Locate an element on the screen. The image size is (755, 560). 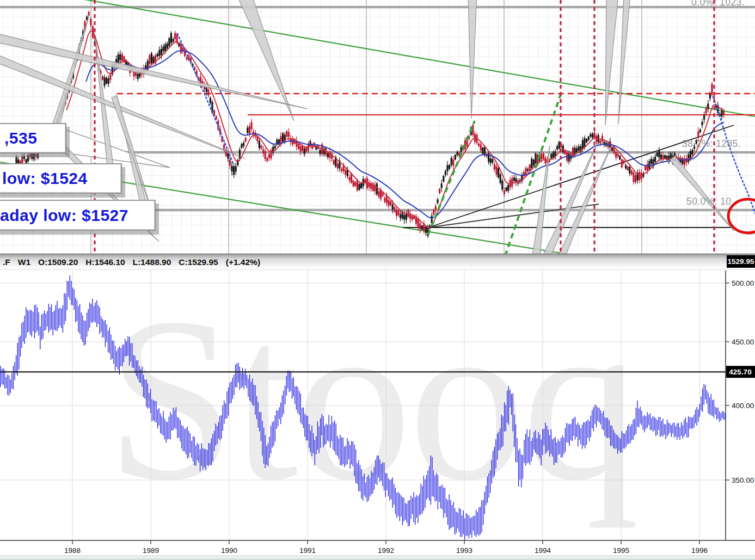
last-price-badge: 1529.95 is located at coordinates (741, 261).